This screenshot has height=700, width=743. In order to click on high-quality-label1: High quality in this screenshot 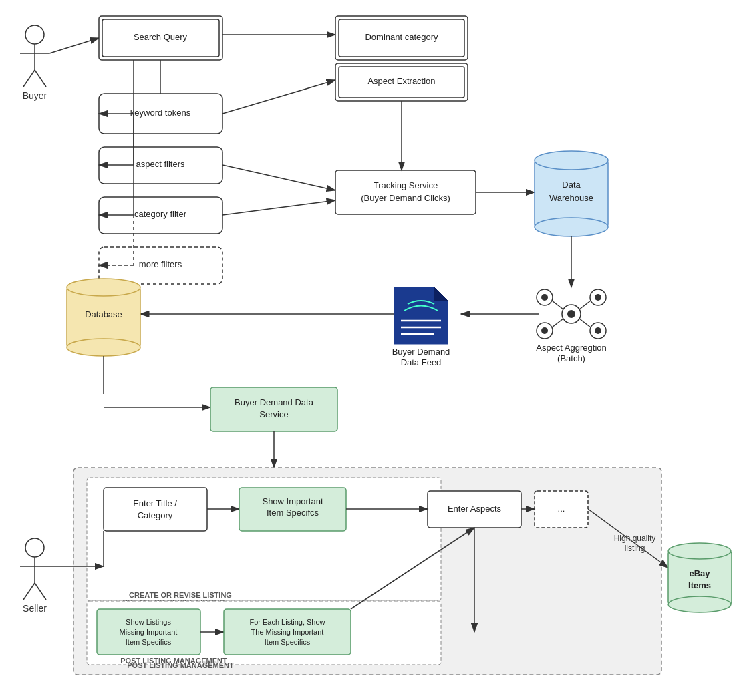, I will do `click(635, 538)`.